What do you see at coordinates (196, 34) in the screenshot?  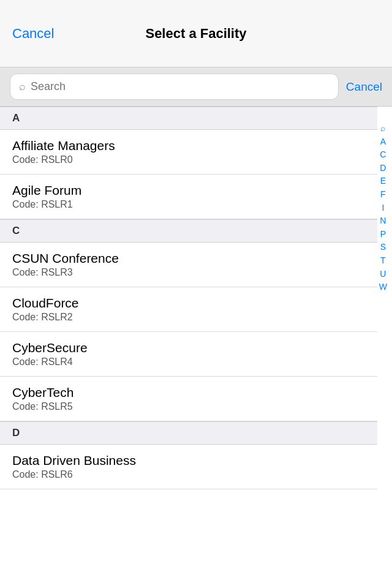 I see `page-title: Select a Facility` at bounding box center [196, 34].